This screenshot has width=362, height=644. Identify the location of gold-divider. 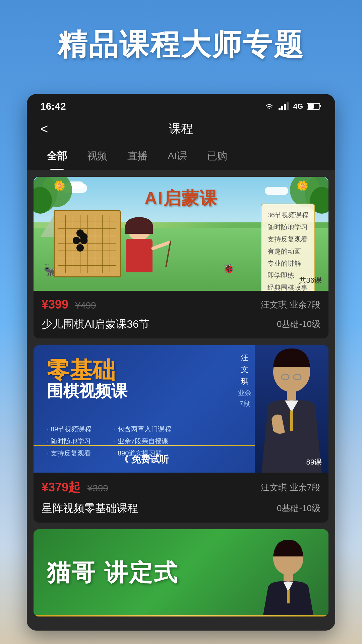
(144, 445).